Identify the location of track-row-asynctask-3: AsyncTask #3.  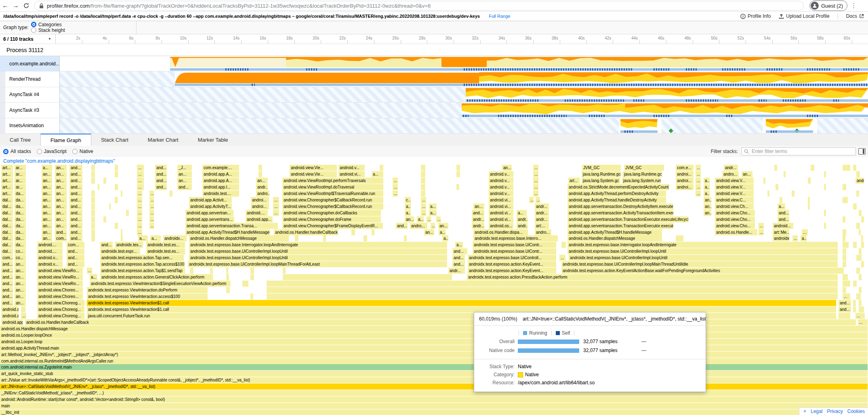
(434, 110).